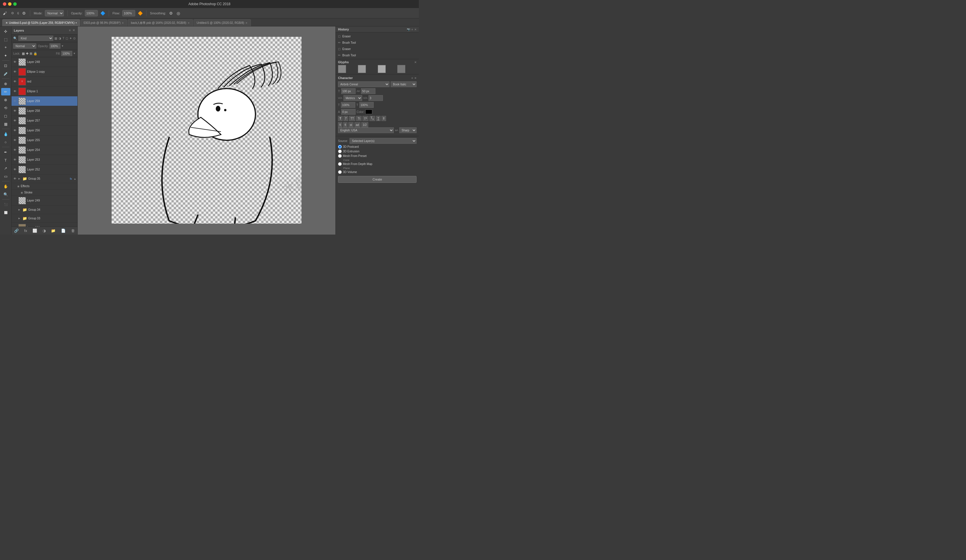  I want to click on new-group-btn: 📁, so click(53, 231).